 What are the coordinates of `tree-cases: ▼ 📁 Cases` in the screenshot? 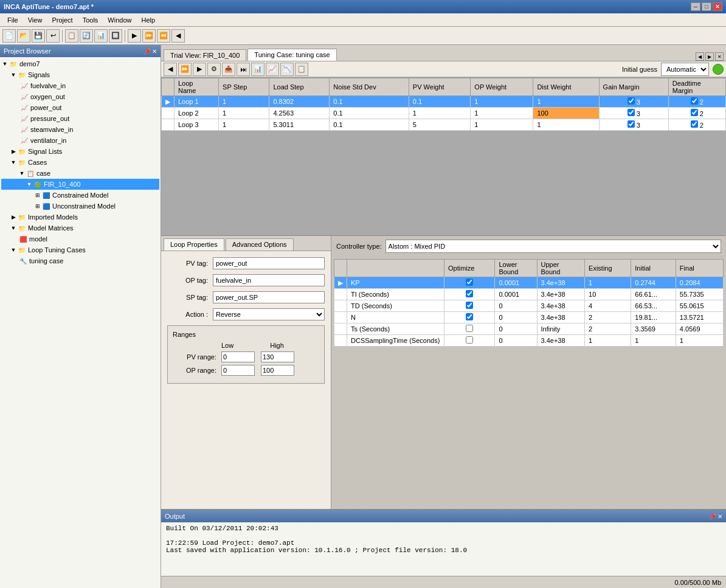 It's located at (80, 162).